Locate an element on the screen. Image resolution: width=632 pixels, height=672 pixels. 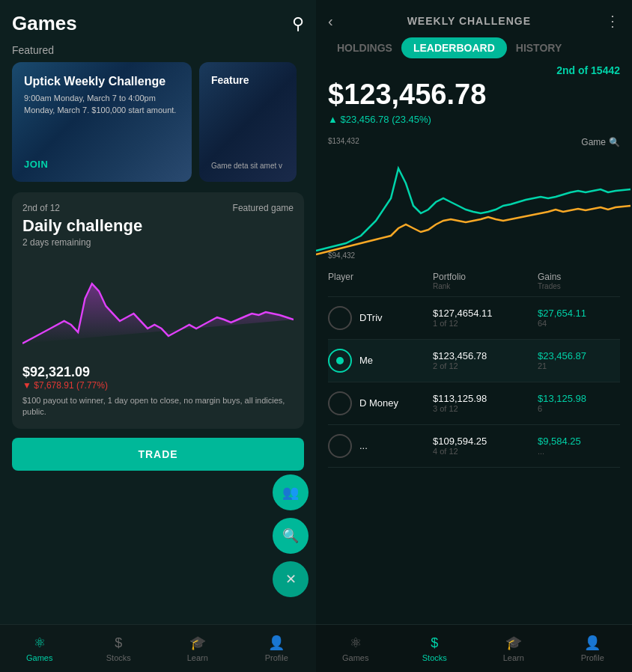
challenge-title: Daily challenge is located at coordinates (158, 226).